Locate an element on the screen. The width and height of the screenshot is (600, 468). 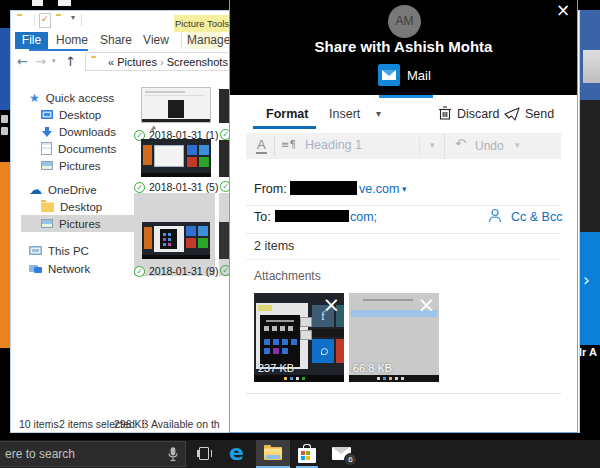
document-icon is located at coordinates (46, 148).